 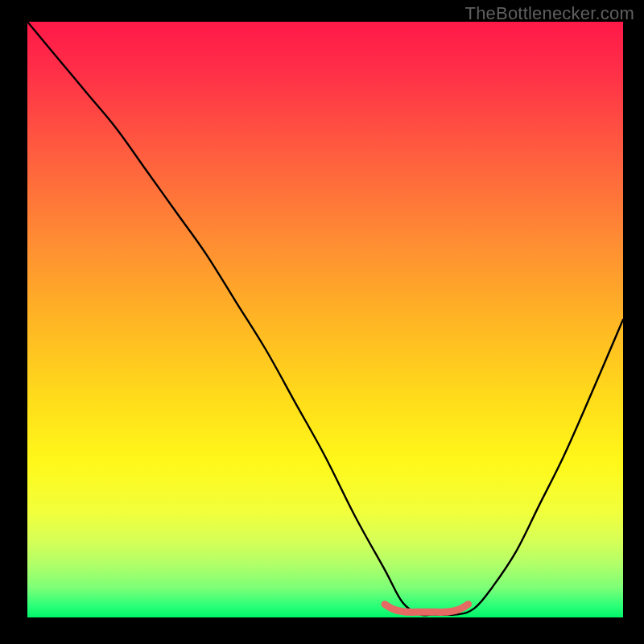 What do you see at coordinates (550, 14) in the screenshot?
I see `watermark-text: TheBottlenecker.com` at bounding box center [550, 14].